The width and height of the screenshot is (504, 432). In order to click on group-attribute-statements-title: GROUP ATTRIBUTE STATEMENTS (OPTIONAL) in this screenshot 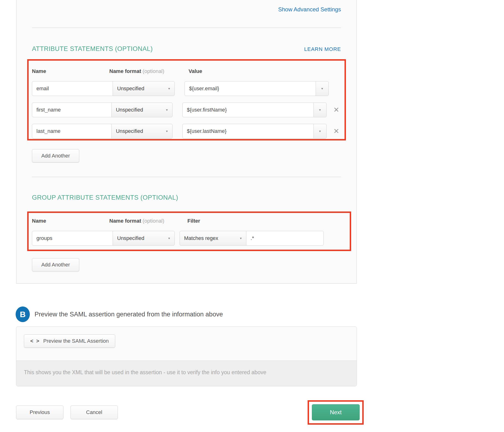, I will do `click(105, 198)`.